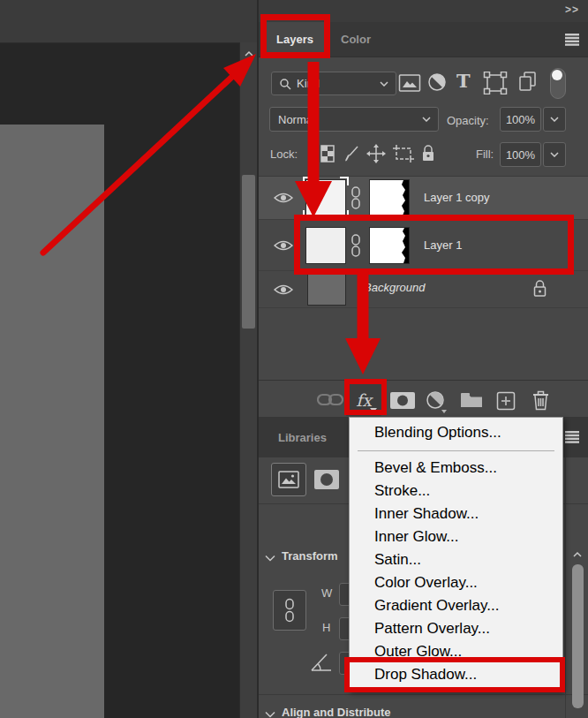 This screenshot has height=718, width=588. Describe the element at coordinates (521, 119) in the screenshot. I see `opacity-value-box: 100%` at that location.